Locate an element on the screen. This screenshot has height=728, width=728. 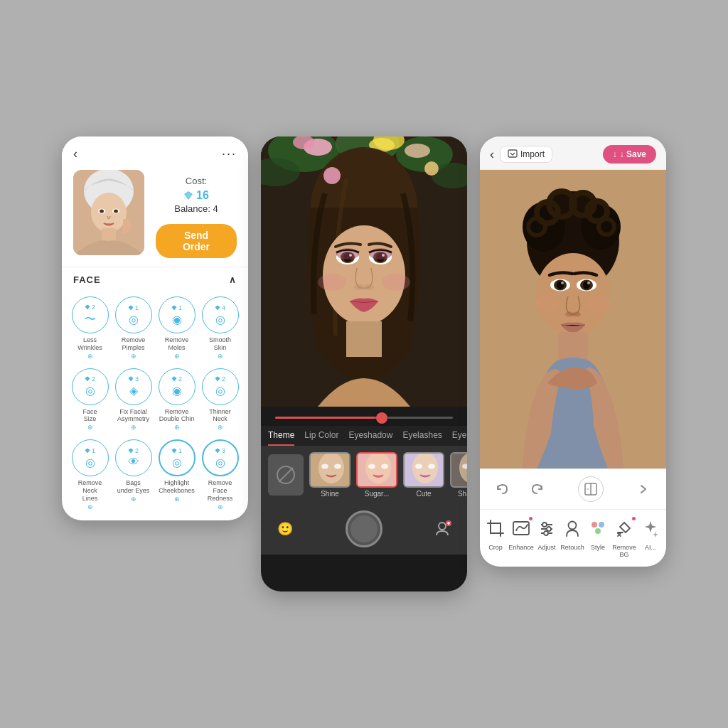
save-arrow-icon: ↓ is located at coordinates (615, 154).